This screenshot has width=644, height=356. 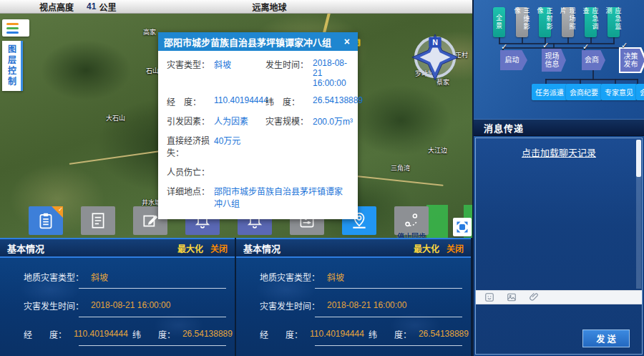 What do you see at coordinates (550, 92) in the screenshot?
I see `task-button: 任务派遣` at bounding box center [550, 92].